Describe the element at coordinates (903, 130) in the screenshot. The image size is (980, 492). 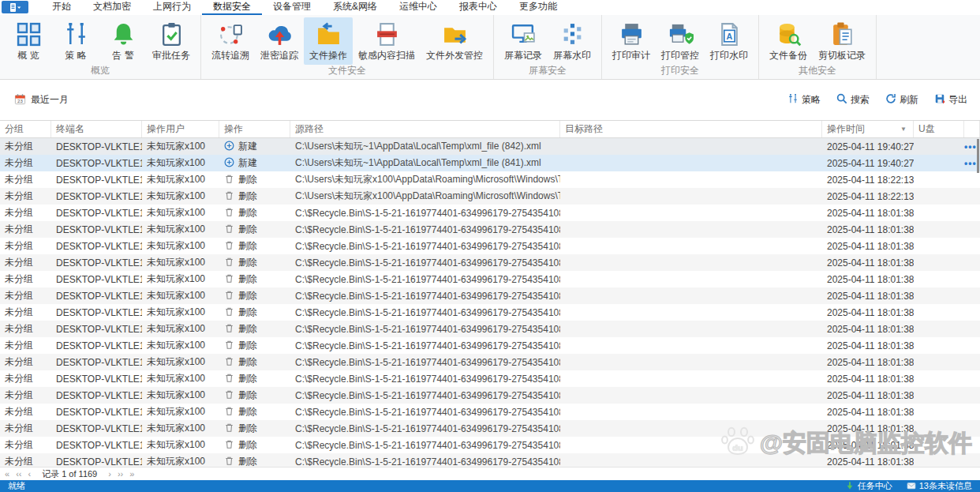
I see `column-filter-caret-icon: ▼` at that location.